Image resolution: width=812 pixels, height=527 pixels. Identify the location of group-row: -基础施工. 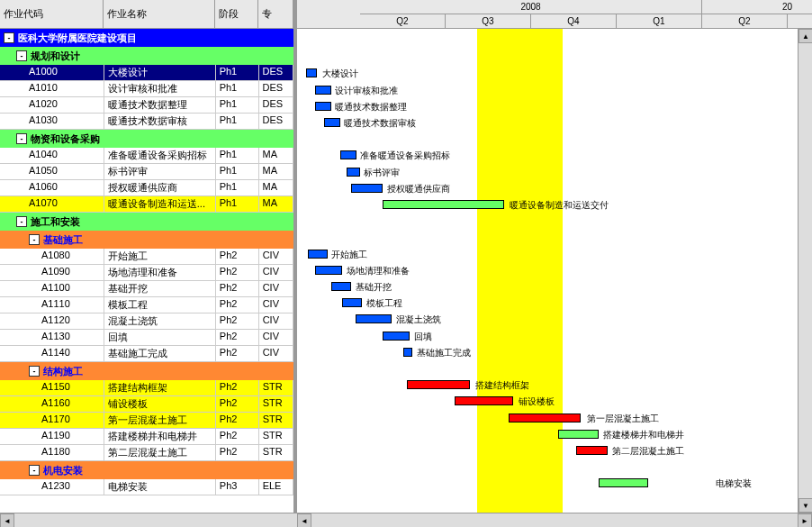
(147, 240).